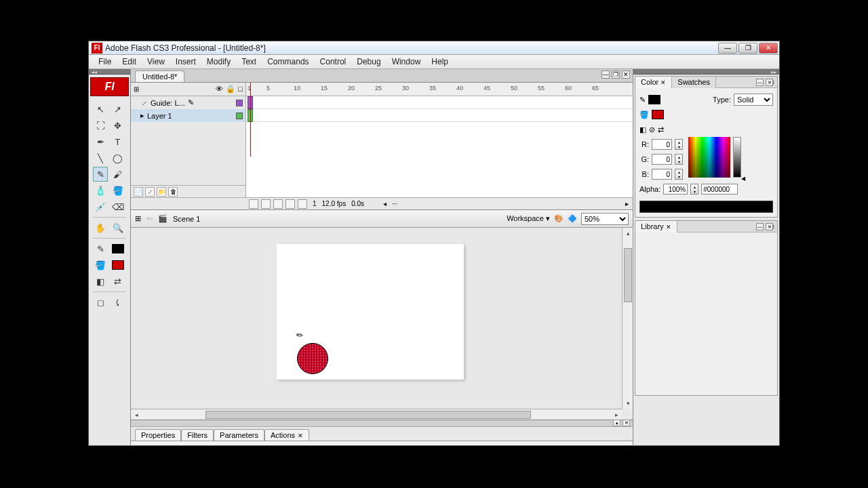  I want to click on dock-close-button: ✕, so click(627, 423).